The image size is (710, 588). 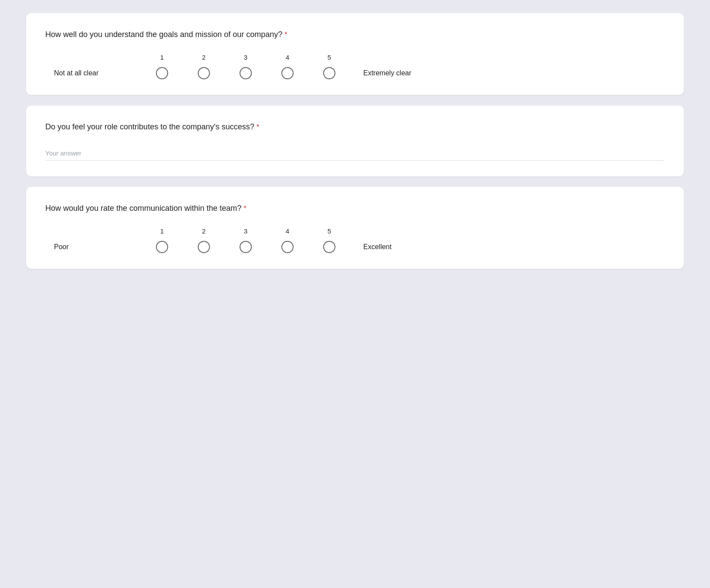 I want to click on question-1-numbers-row: 1 2 3 4 5, so click(x=359, y=57).